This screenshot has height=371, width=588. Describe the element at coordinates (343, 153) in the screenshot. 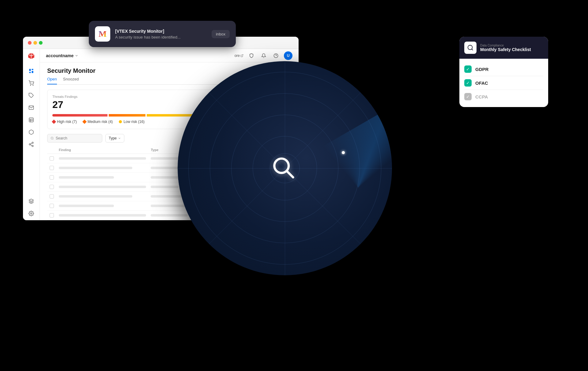

I see `radar-blip` at that location.